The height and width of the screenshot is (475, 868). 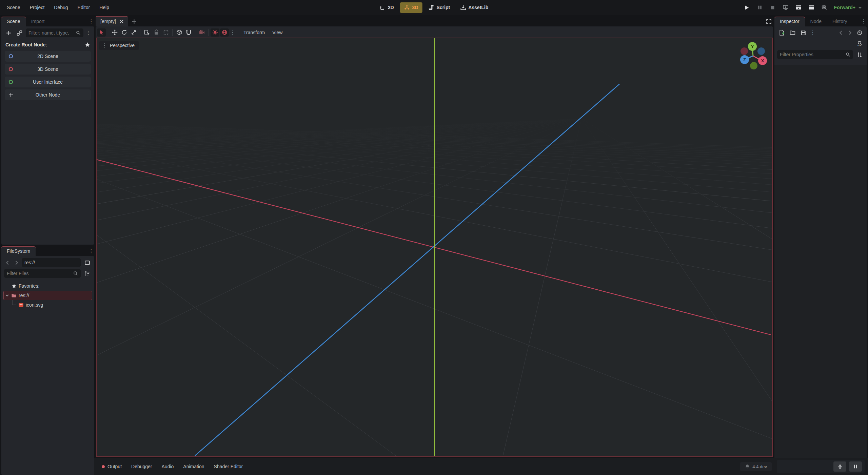 What do you see at coordinates (88, 33) in the screenshot?
I see `scene-extra-menu-icon: ⋮` at bounding box center [88, 33].